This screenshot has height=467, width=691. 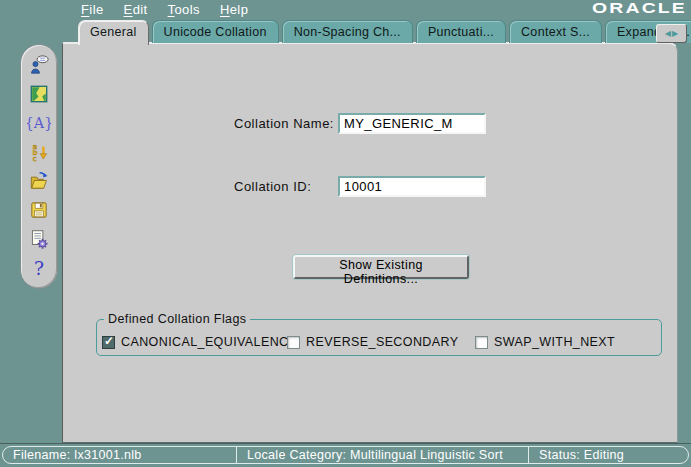 I want to click on flag-row: SWAP_WITH_NEXT, so click(x=545, y=342).